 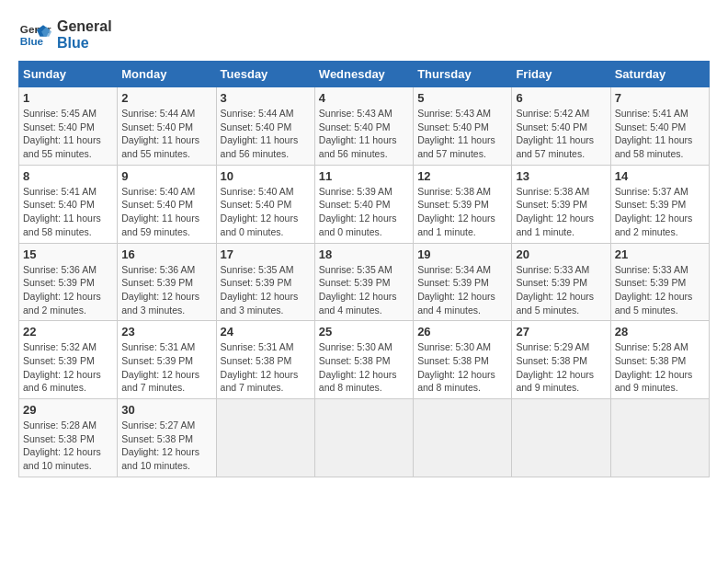 I want to click on day-number: 17, so click(x=266, y=254).